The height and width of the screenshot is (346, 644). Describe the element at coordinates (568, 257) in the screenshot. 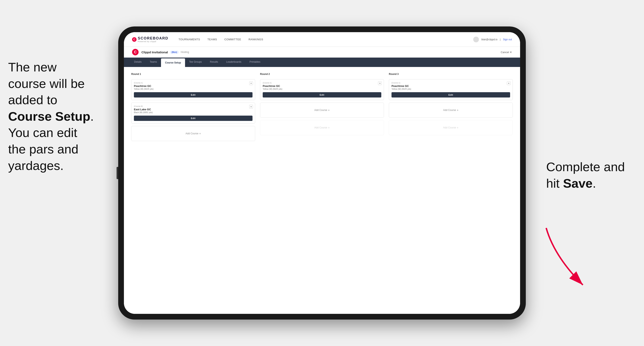

I see `arrow-right-icon` at that location.